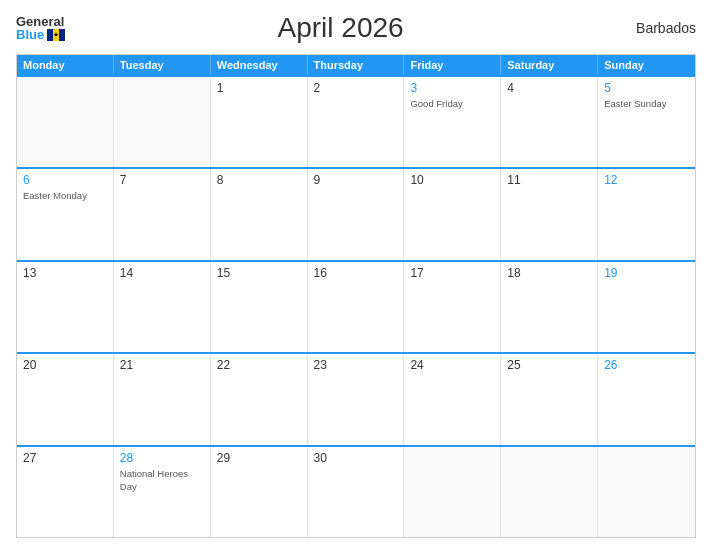 The image size is (712, 550). Describe the element at coordinates (356, 214) in the screenshot. I see `cell-w2-thu: 9` at that location.